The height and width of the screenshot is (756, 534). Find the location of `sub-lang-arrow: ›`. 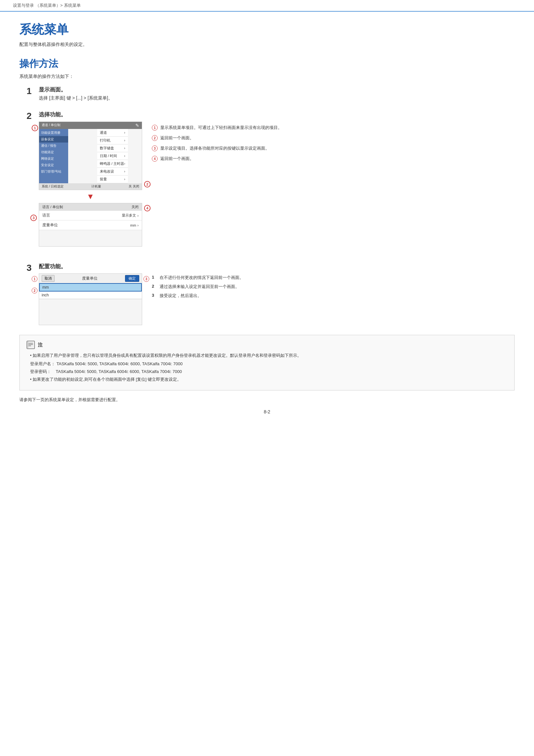

sub-lang-arrow: › is located at coordinates (138, 216).